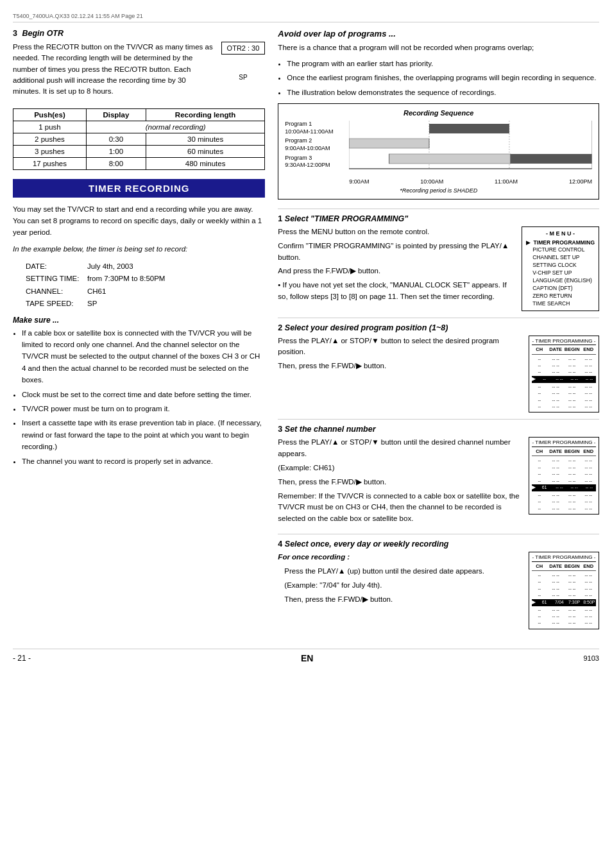  What do you see at coordinates (439, 269) in the screenshot?
I see `step1-content: Press the MENU button on the remote cont…` at bounding box center [439, 269].